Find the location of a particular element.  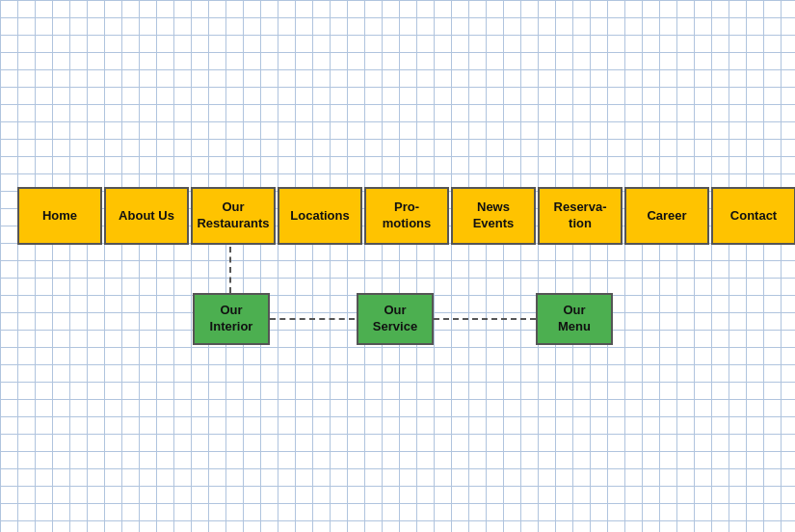

nav-label-reservation: Reserva-tion is located at coordinates (580, 216).